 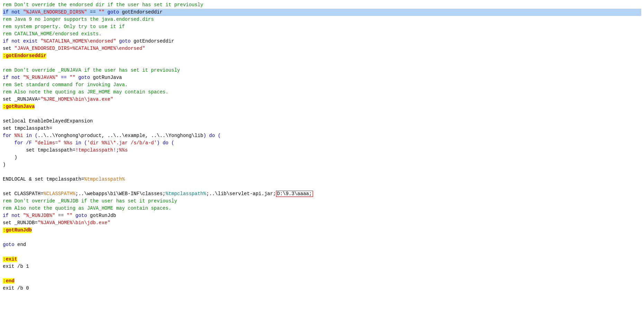 I want to click on code-line-21: set tmpclasspath=!tmpclasspath!;%%s, so click(x=322, y=150).